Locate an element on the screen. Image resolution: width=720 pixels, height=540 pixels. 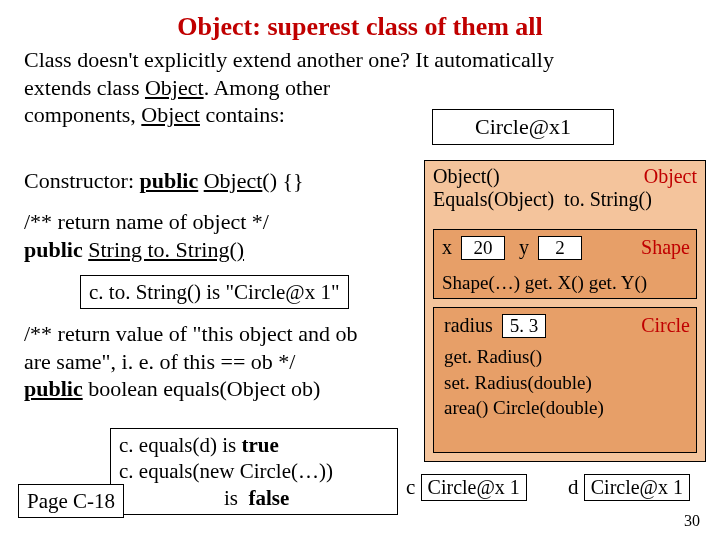
constructor-line: Constructor: public Object() {} is located at coordinates (219, 181).